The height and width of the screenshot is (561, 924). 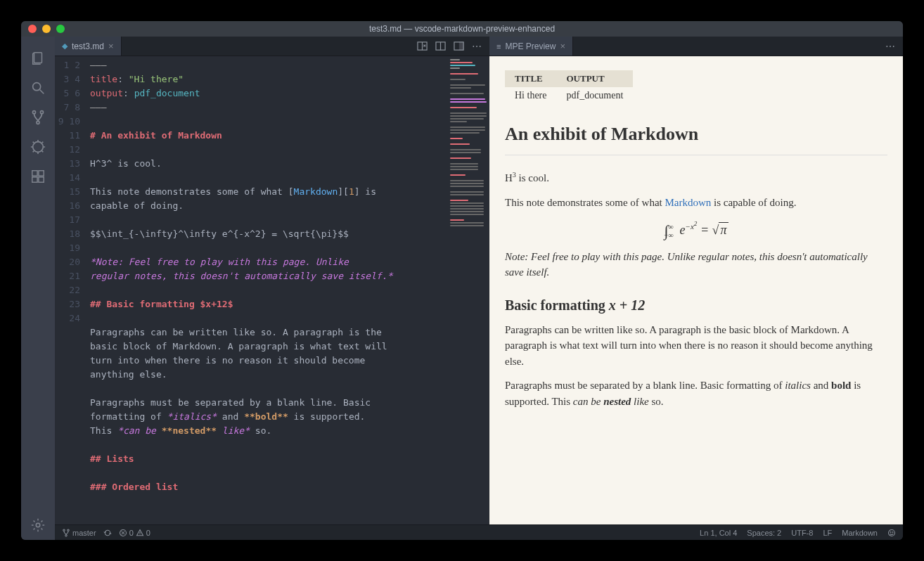 What do you see at coordinates (60, 29) in the screenshot?
I see `maximize-window-button` at bounding box center [60, 29].